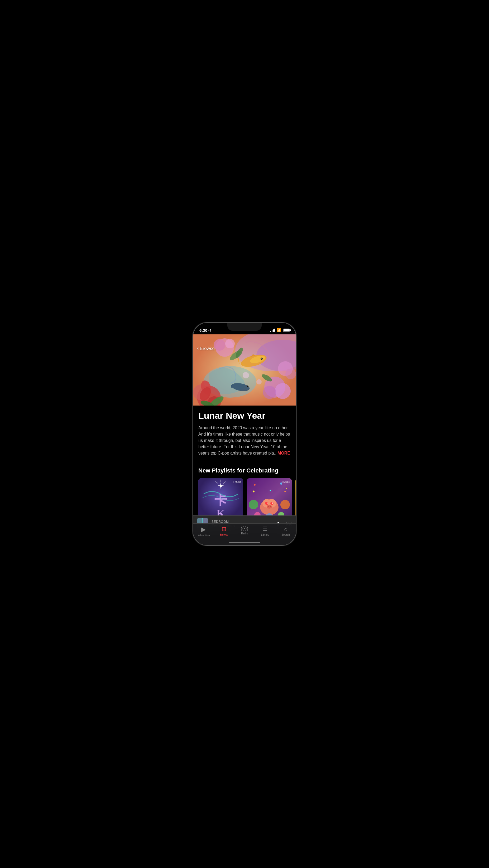 Image resolution: width=489 pixels, height=868 pixels. I want to click on phone-screen: 6:30 ◁ 📶, so click(244, 434).